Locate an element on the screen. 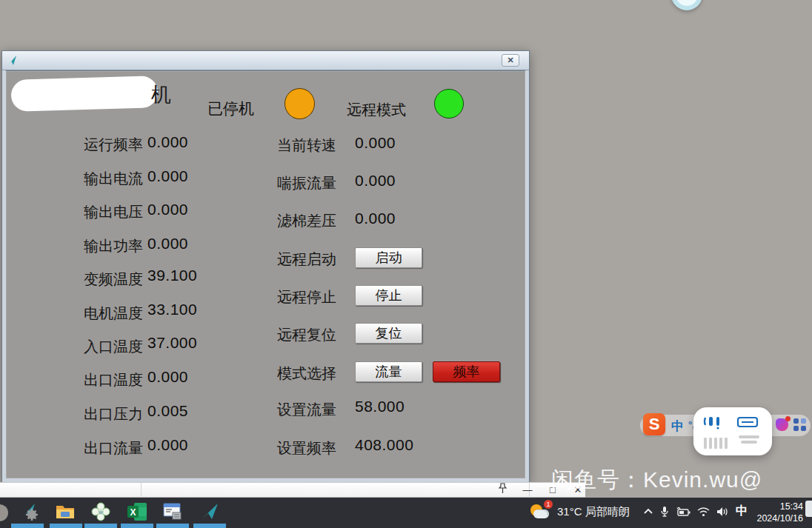  setpoint-value: 408.000 is located at coordinates (384, 445).